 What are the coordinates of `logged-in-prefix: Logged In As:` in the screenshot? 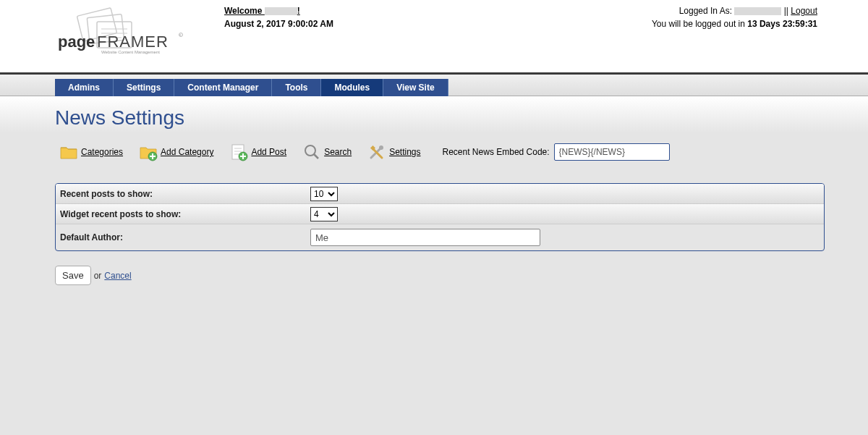 It's located at (707, 11).